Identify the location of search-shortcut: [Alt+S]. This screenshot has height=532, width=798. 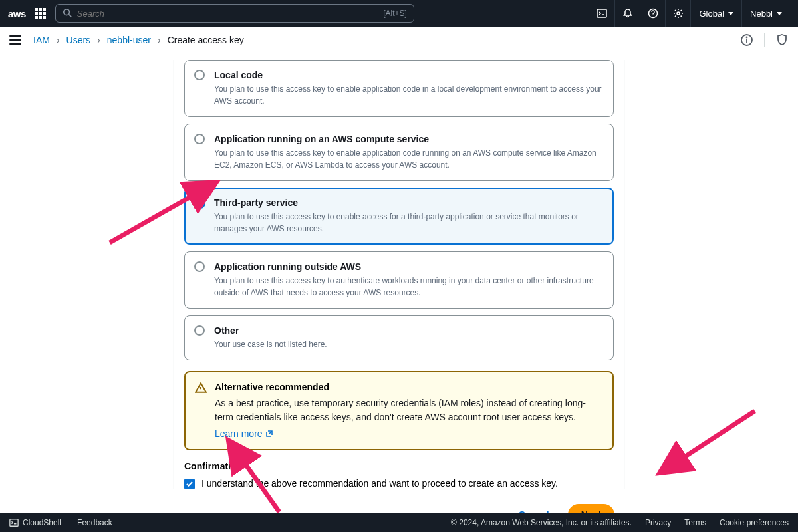
(395, 13).